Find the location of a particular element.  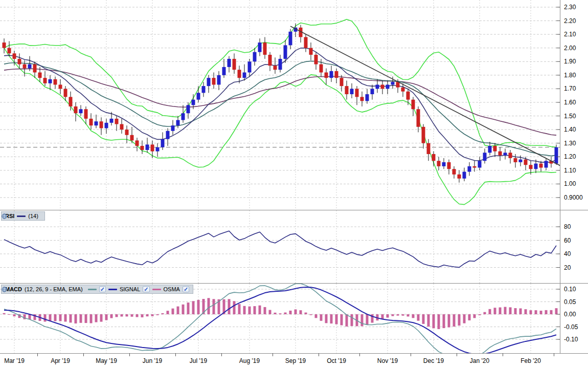

month-label: Jan '20 is located at coordinates (480, 361).